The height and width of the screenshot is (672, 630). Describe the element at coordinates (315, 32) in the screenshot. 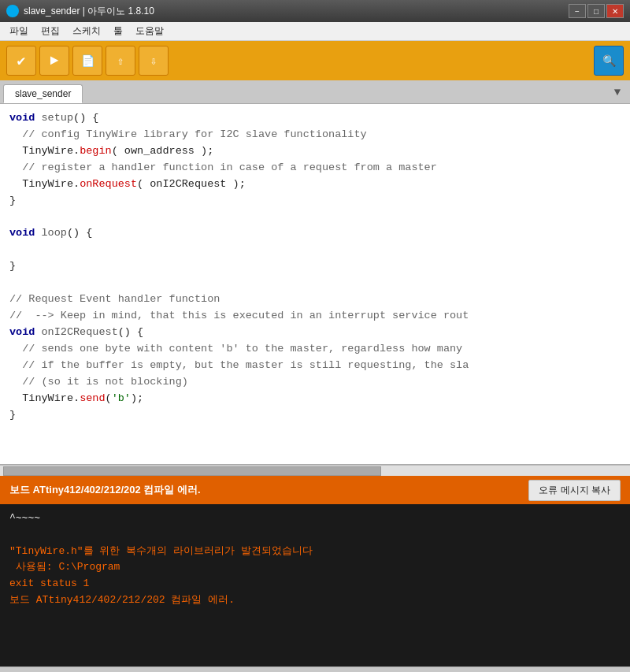

I see `menu-bar: 파일 편집 스케치 툴 도움말` at that location.